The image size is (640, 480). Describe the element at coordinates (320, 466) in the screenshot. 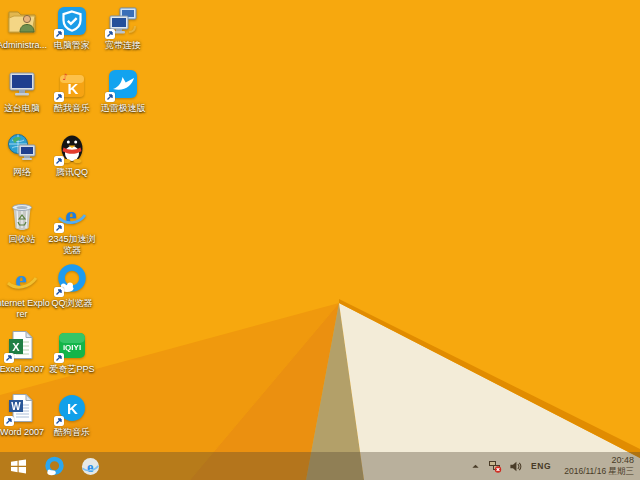

I see `taskbar: e` at that location.